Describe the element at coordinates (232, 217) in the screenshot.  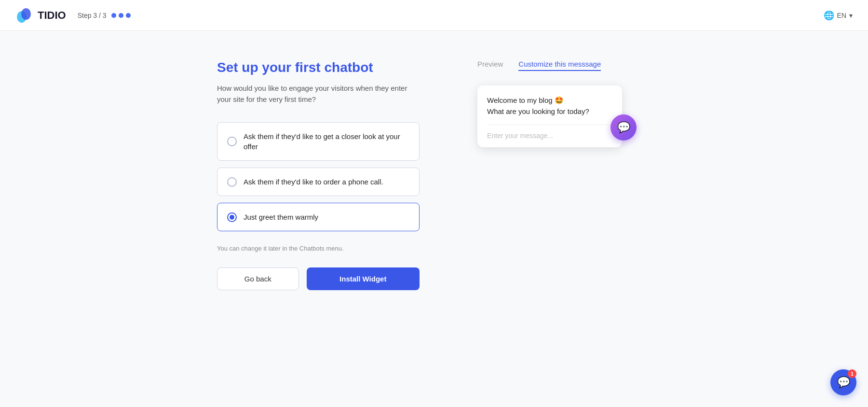
I see `radio-greet` at that location.